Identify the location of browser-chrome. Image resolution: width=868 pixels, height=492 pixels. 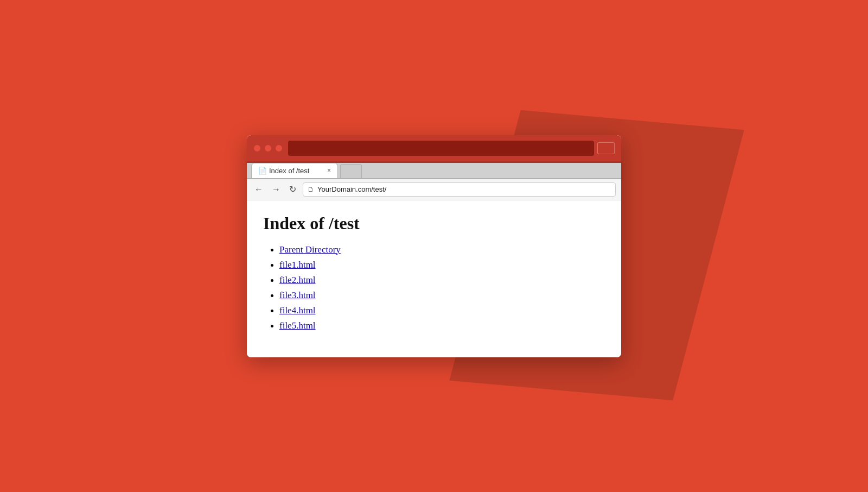
(434, 149).